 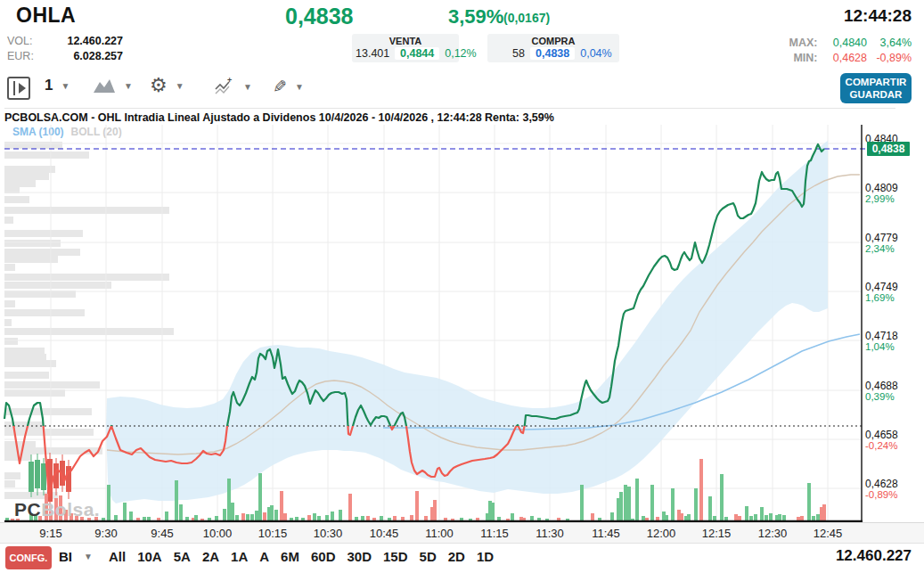 What do you see at coordinates (876, 88) in the screenshot?
I see `share-save-button: COMPARTIR GUARDAR` at bounding box center [876, 88].